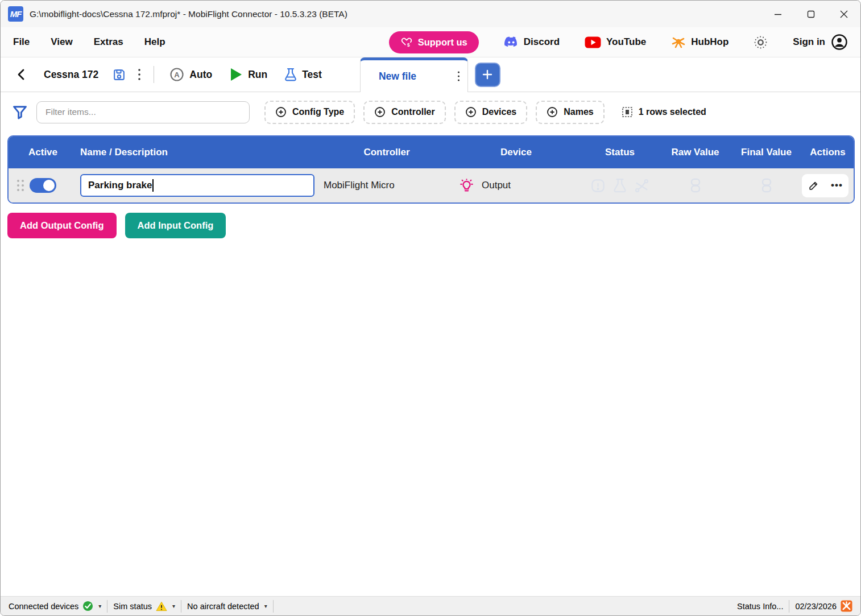  What do you see at coordinates (248, 75) in the screenshot?
I see `run-button: Run` at bounding box center [248, 75].